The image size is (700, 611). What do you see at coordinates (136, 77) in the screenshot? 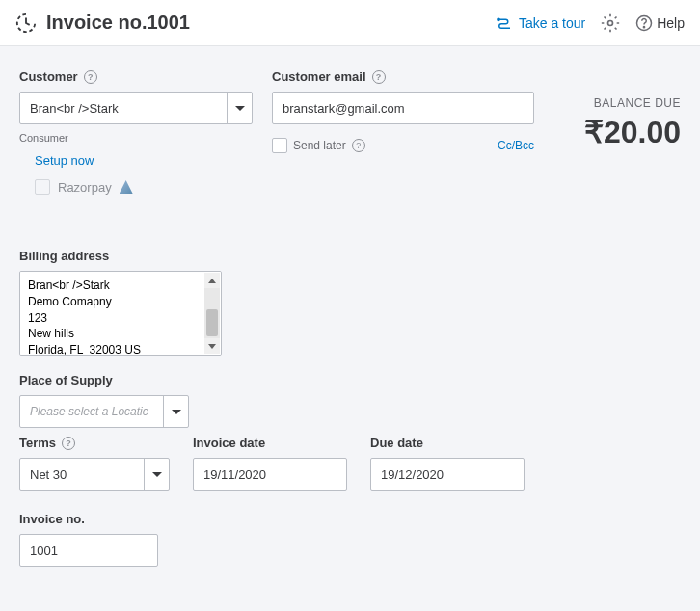
I see `customer-label: Customer ?` at bounding box center [136, 77].